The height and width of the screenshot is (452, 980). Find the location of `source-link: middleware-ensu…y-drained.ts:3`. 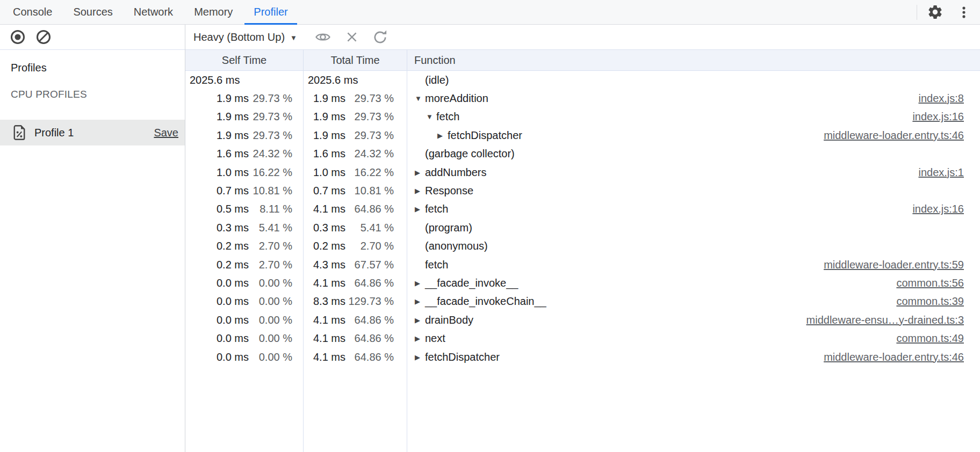

source-link: middleware-ensu…y-drained.ts:3 is located at coordinates (888, 320).